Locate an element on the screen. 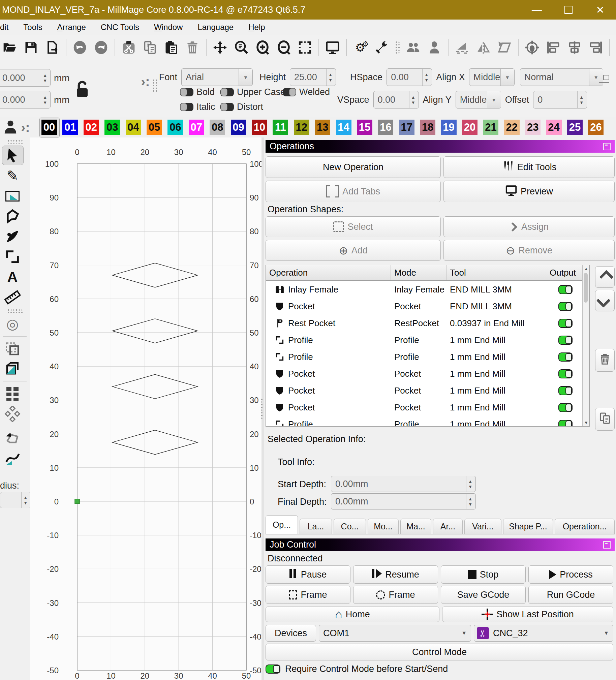 This screenshot has height=680, width=616. stop-button: Stop is located at coordinates (483, 574).